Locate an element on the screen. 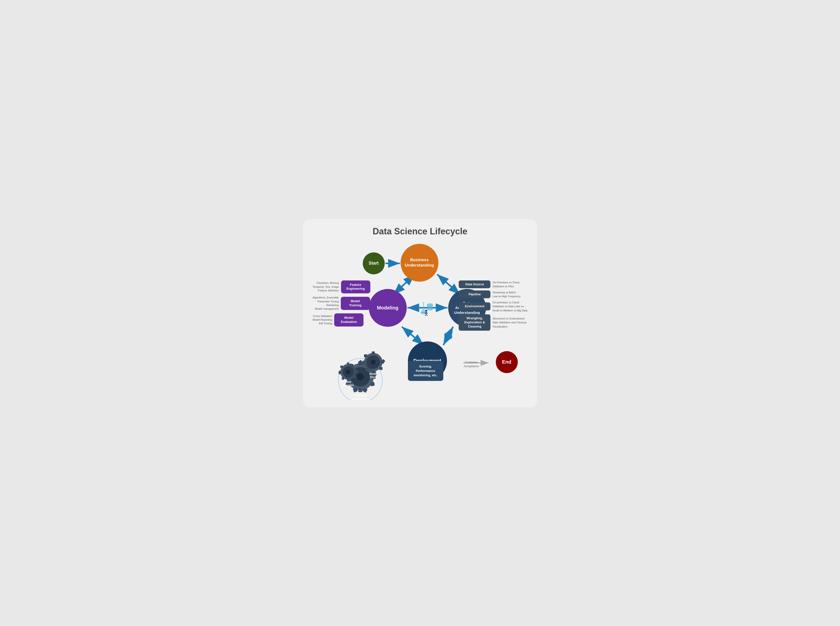  model-evaluation-item: Cross Validation Model Reporting A/B Tes… is located at coordinates (342, 320).